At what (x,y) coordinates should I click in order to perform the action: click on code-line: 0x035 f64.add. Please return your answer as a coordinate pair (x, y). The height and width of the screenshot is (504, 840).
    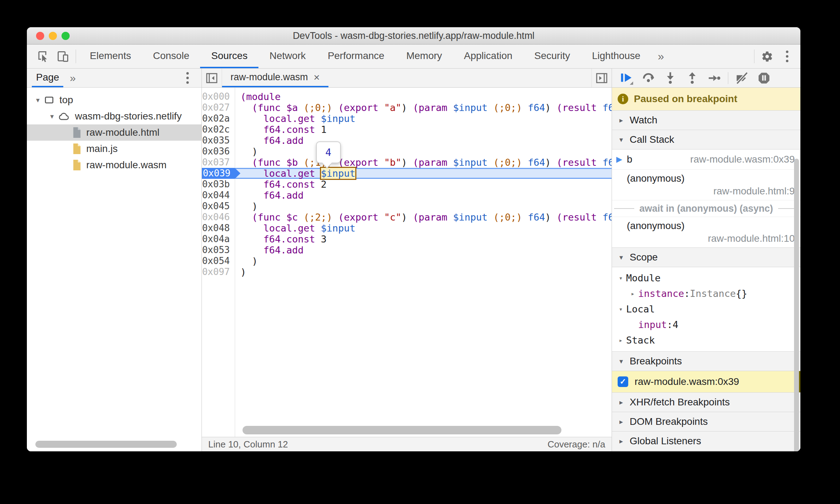
    Looking at the image, I should click on (407, 141).